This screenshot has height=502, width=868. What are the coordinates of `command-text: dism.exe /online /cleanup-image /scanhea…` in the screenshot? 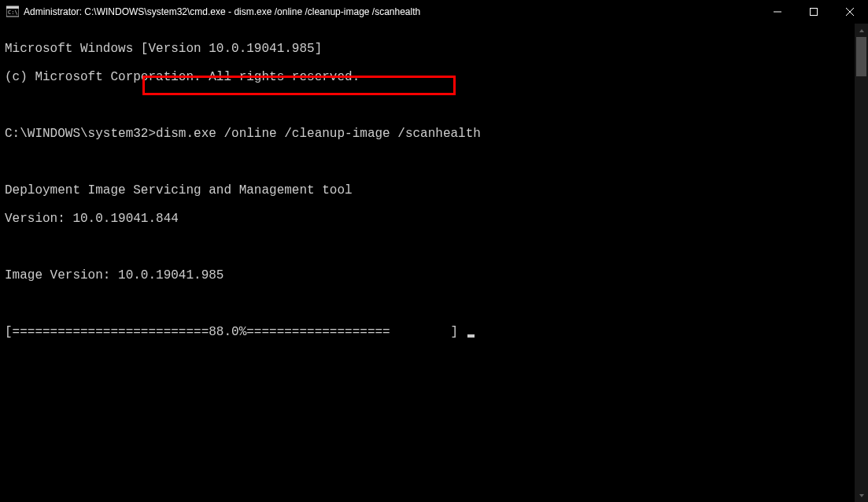 It's located at (318, 134).